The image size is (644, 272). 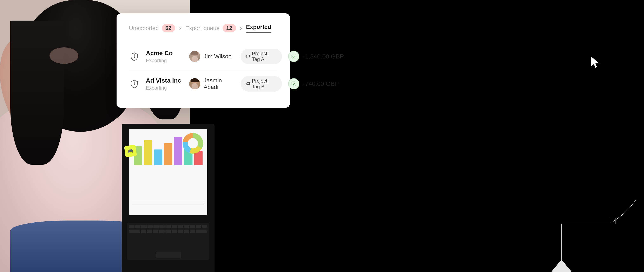 I want to click on step-export-queue-badge: 12, so click(x=229, y=28).